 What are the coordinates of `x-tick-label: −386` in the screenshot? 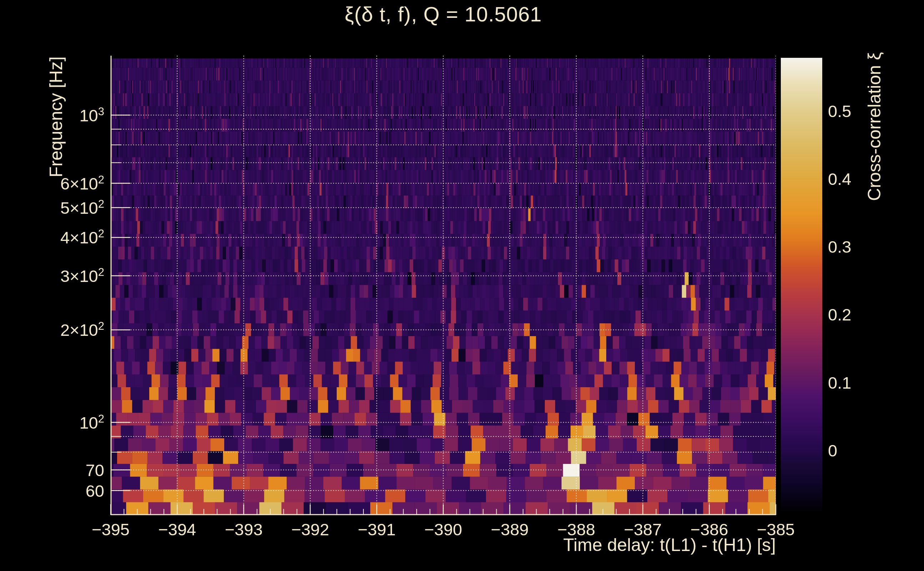 It's located at (709, 529).